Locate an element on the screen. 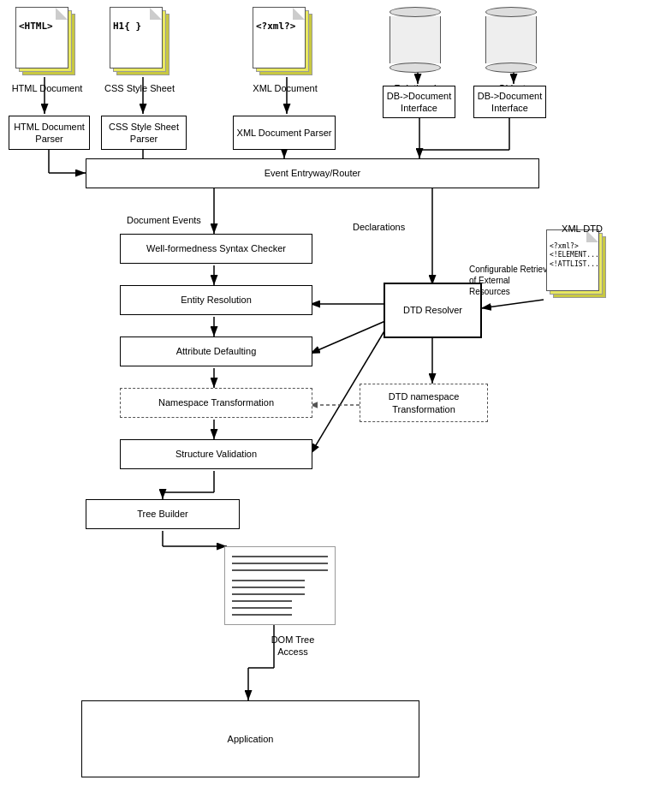 The width and height of the screenshot is (672, 804). xml-dtd-label: XML DTD is located at coordinates (582, 229).